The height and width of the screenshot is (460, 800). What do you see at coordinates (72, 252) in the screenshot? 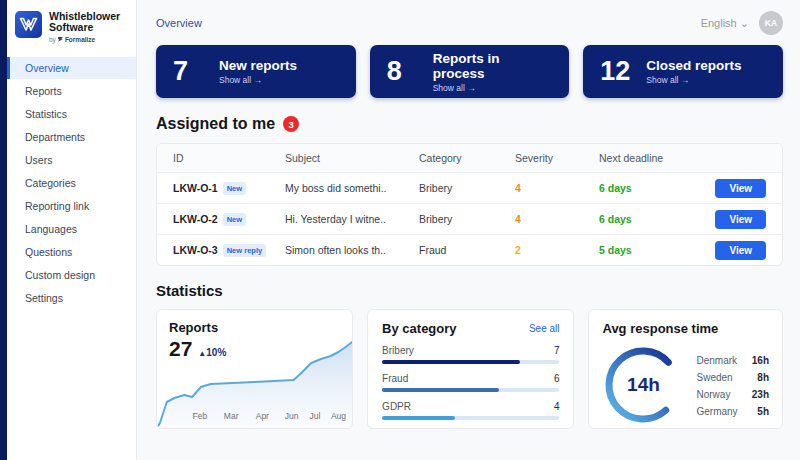
I see `sidebar-item-questions: Questions` at bounding box center [72, 252].